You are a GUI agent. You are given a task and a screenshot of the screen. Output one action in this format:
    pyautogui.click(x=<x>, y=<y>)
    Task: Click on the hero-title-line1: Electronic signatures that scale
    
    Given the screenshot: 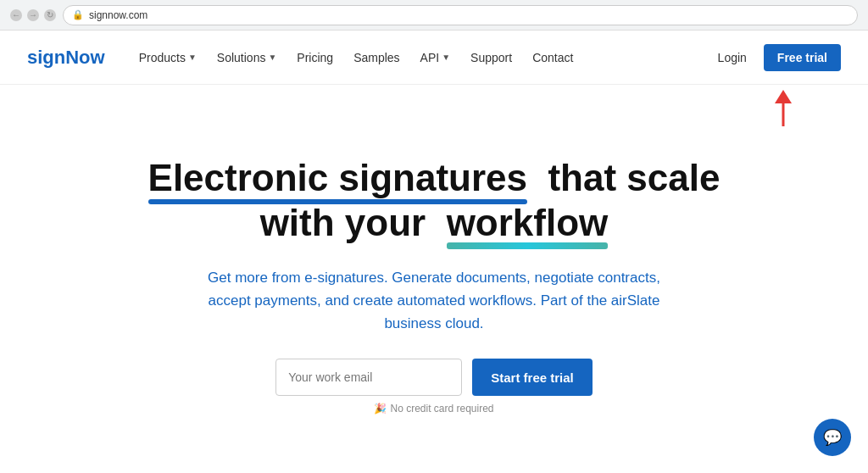 What is the action you would take?
    pyautogui.click(x=434, y=178)
    